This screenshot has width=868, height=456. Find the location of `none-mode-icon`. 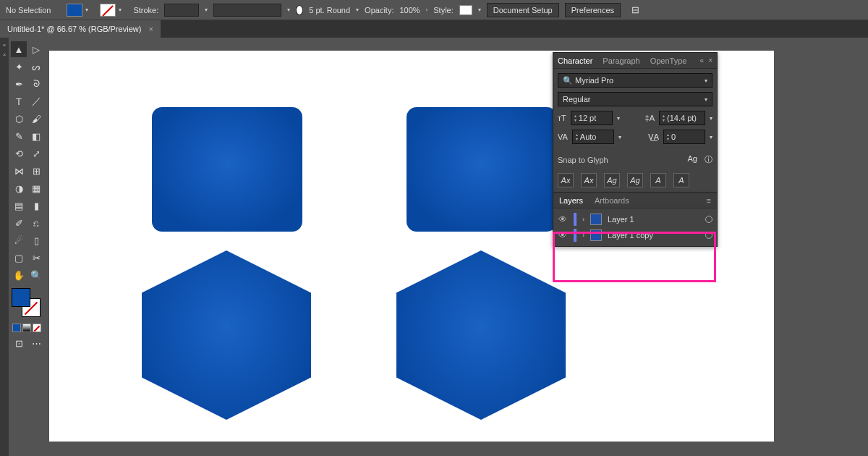

none-mode-icon is located at coordinates (37, 328).